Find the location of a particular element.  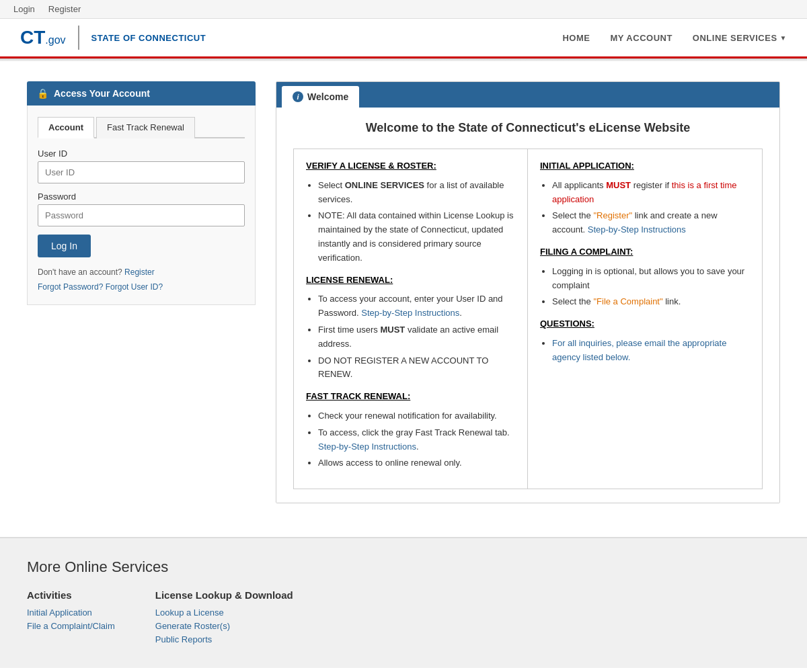

fasttrack-step-link: Step-by-Step Instructions is located at coordinates (367, 446).